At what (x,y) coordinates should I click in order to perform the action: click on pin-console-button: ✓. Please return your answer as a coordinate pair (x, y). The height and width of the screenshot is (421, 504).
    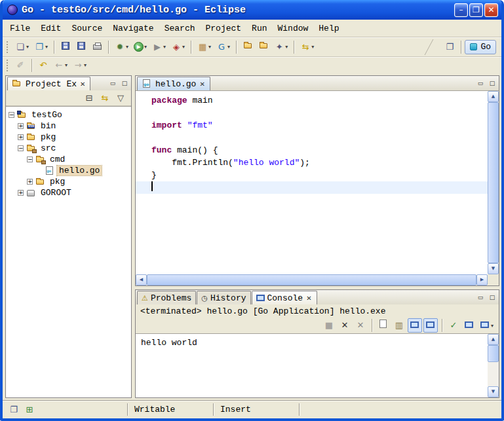
    Looking at the image, I should click on (454, 325).